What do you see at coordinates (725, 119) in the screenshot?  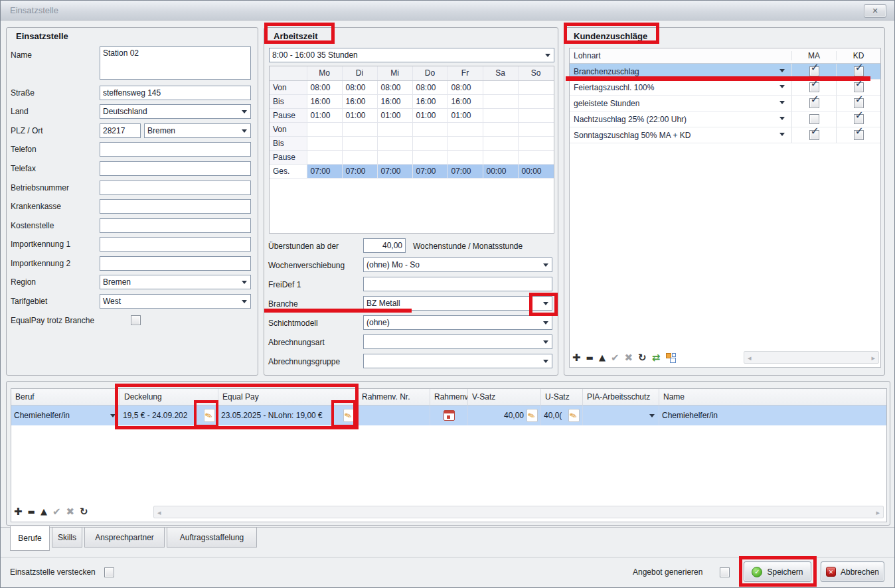 I see `kz-row-nachtzuschlag: Nachtzuschlag 25% (22:00 Uhr) ✓` at bounding box center [725, 119].